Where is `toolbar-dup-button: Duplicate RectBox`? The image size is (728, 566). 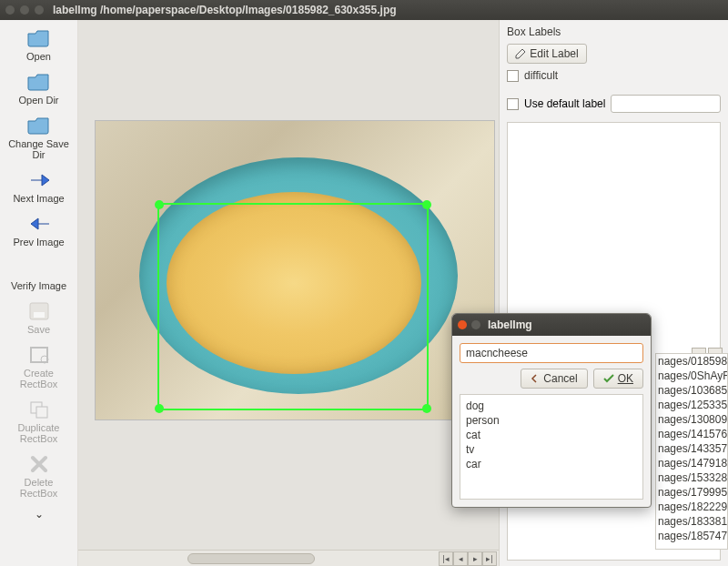 toolbar-dup-button: Duplicate RectBox is located at coordinates (39, 422).